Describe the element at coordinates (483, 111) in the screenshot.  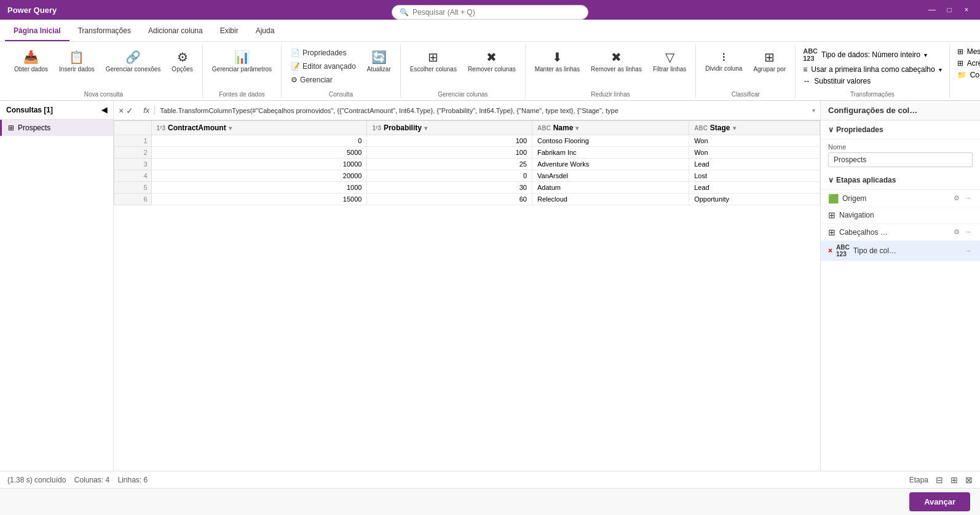
I see `formula-text: Table.TransformColumnTypes(#"Cabeçalhos …` at that location.